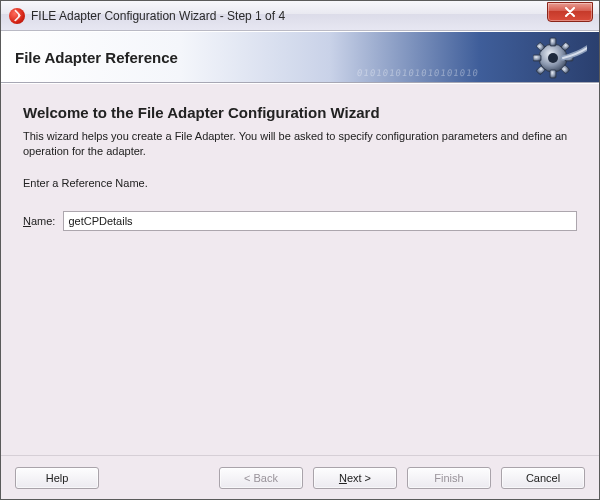 The width and height of the screenshot is (600, 500). Describe the element at coordinates (570, 12) in the screenshot. I see `close-button` at that location.